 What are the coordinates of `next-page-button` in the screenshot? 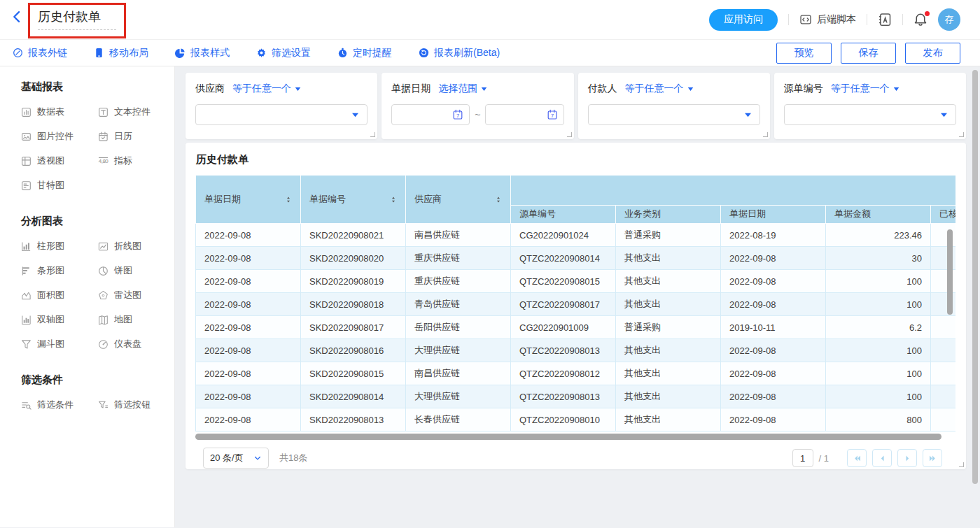 It's located at (907, 458).